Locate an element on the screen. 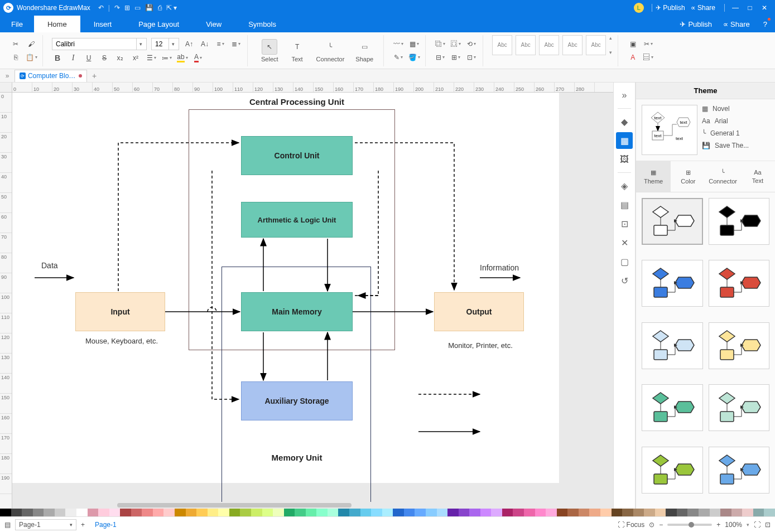 This screenshot has height=532, width=775. tab-page-layout: Page Layout is located at coordinates (158, 24).